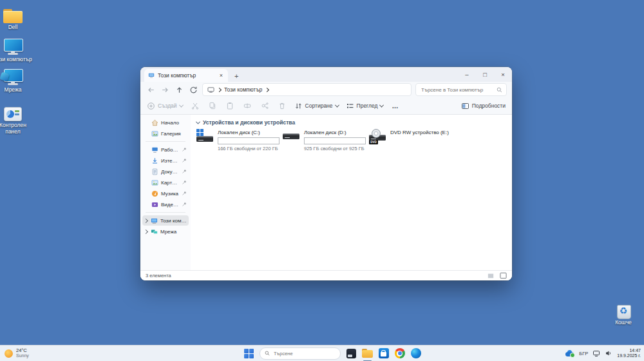  What do you see at coordinates (317, 106) in the screenshot?
I see `sort-button: Сортиране` at bounding box center [317, 106].